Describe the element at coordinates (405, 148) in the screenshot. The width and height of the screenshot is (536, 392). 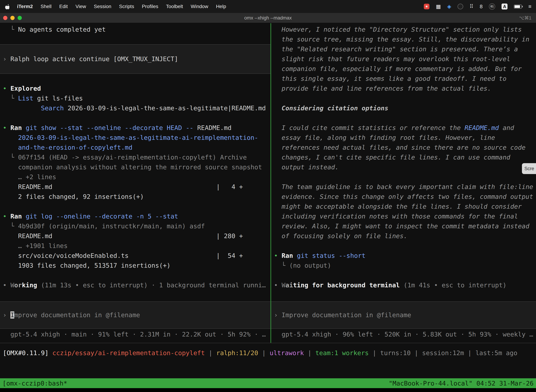
I see `terminal-line: references need actual files, and since …` at that location.